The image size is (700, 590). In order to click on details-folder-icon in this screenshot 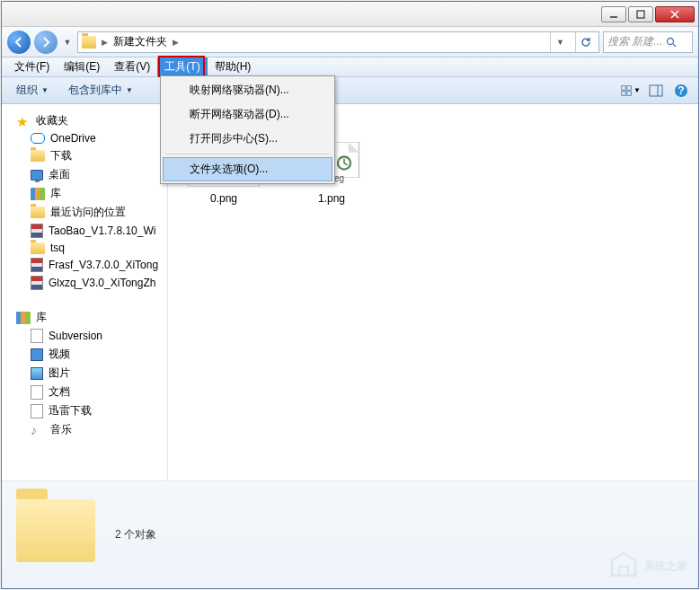, I will do `click(57, 535)`.